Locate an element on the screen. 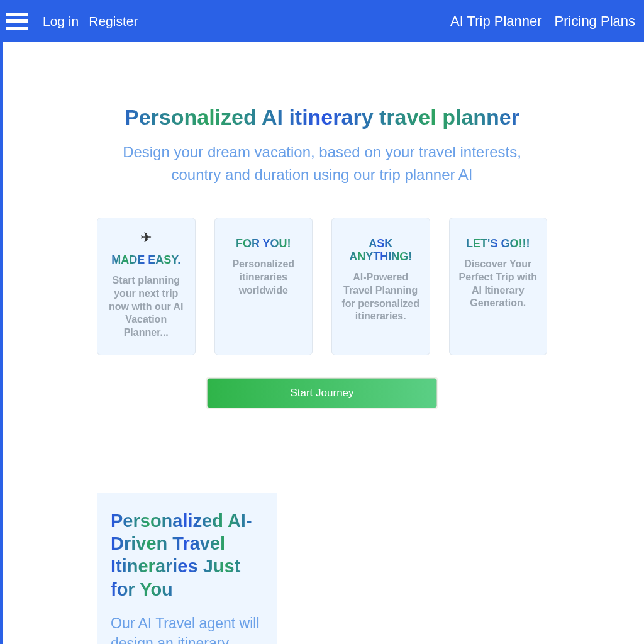 The width and height of the screenshot is (644, 644). section-subtitle: Our AI Travel agent will design an itine… is located at coordinates (187, 629).